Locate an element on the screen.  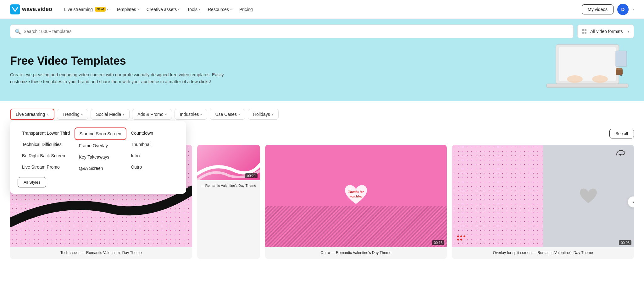
thanks-text: Thanks forwatching is located at coordinates (356, 194).